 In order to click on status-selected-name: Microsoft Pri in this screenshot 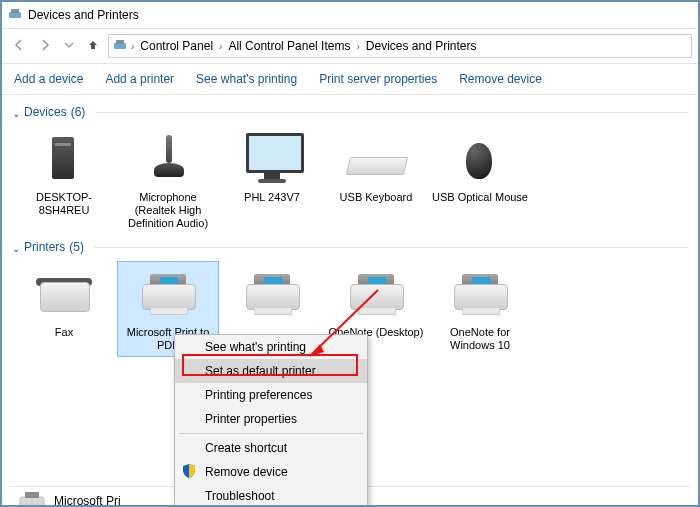, I will do `click(88, 500)`.